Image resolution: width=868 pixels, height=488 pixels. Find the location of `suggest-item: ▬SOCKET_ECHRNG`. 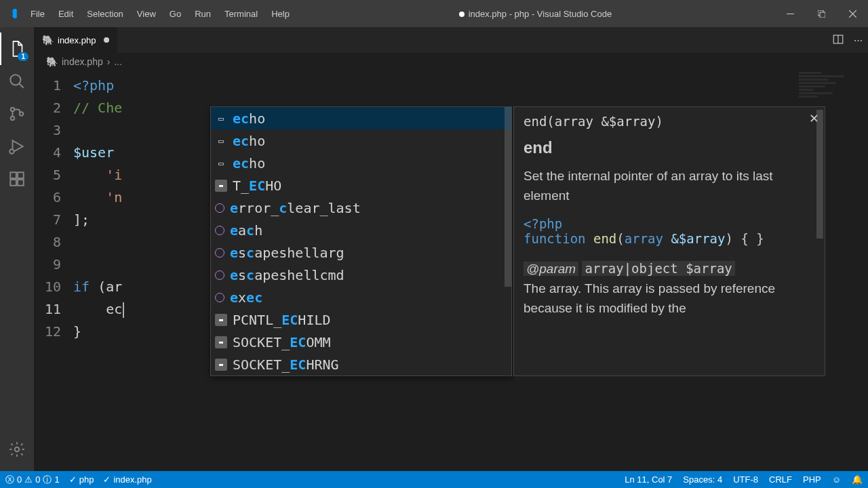

suggest-item: ▬SOCKET_ECHRNG is located at coordinates (361, 365).